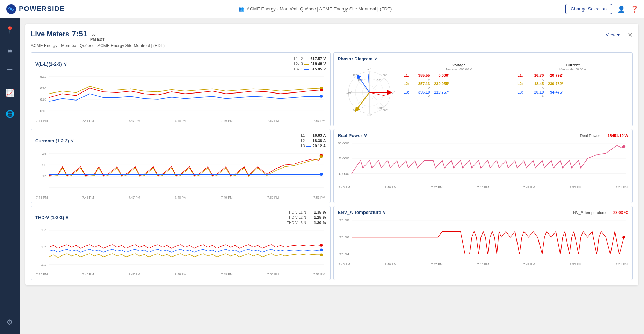  What do you see at coordinates (68, 36) in the screenshot?
I see `live-meters-title: Live Meters 7:51 :27 PM EDT` at bounding box center [68, 36].